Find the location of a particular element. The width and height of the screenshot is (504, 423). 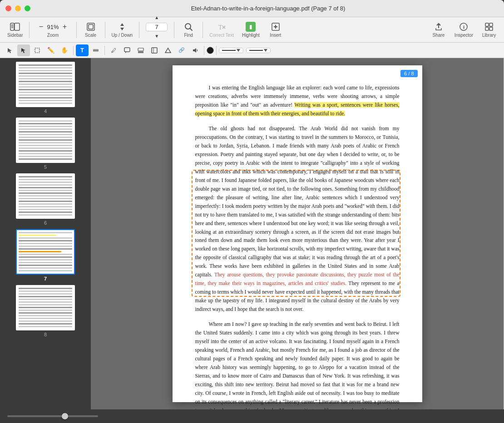

scale-label: Scale is located at coordinates (91, 35).